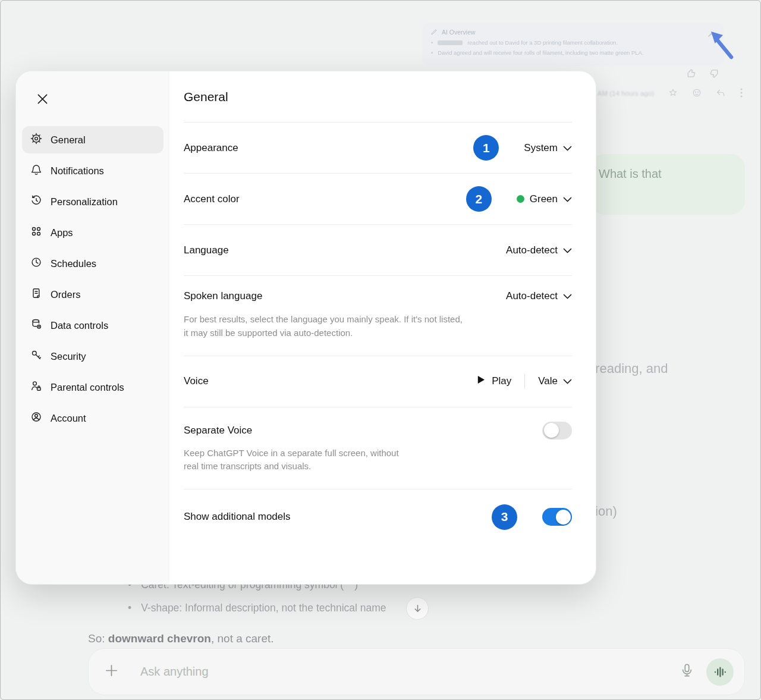 Image resolution: width=761 pixels, height=700 pixels. Describe the element at coordinates (93, 356) in the screenshot. I see `sidebar-item-security: Security` at that location.